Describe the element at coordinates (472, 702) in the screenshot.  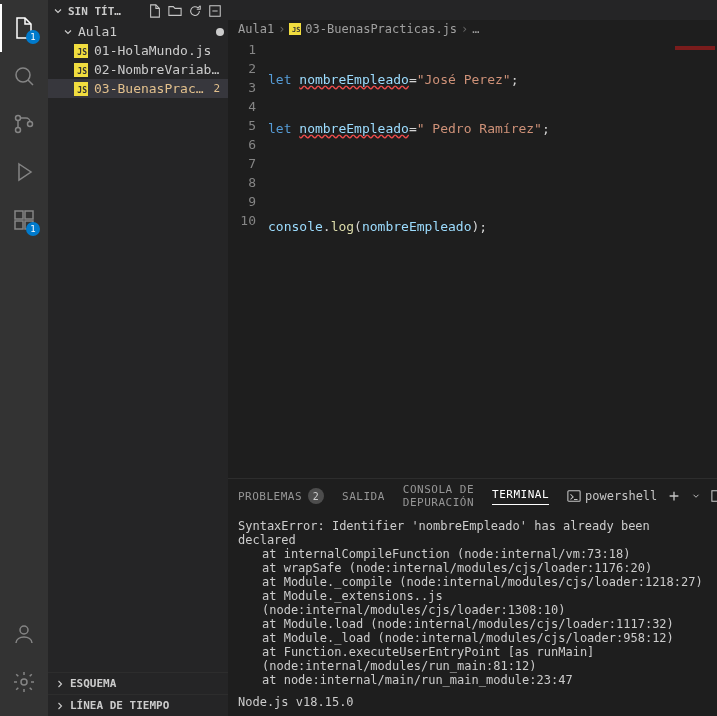
I see `node-version: Node.js v18.15.0` at that location.